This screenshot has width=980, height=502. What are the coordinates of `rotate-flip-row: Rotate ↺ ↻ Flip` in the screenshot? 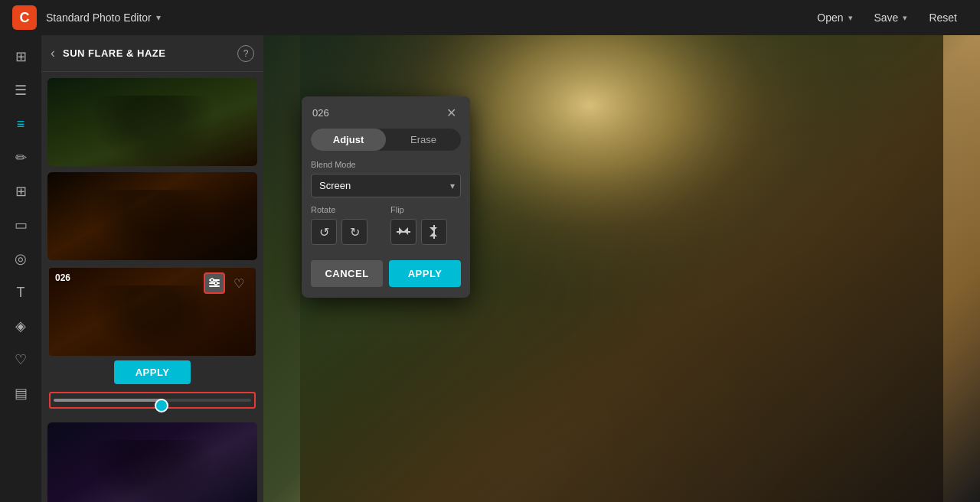 It's located at (386, 229).